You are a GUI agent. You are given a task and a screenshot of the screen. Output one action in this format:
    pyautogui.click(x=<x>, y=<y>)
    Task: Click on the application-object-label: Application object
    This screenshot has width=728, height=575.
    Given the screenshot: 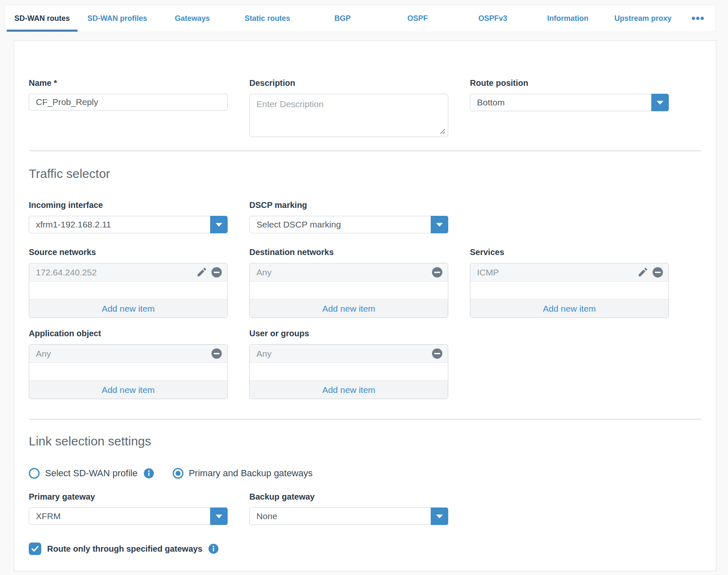 What is the action you would take?
    pyautogui.click(x=128, y=333)
    